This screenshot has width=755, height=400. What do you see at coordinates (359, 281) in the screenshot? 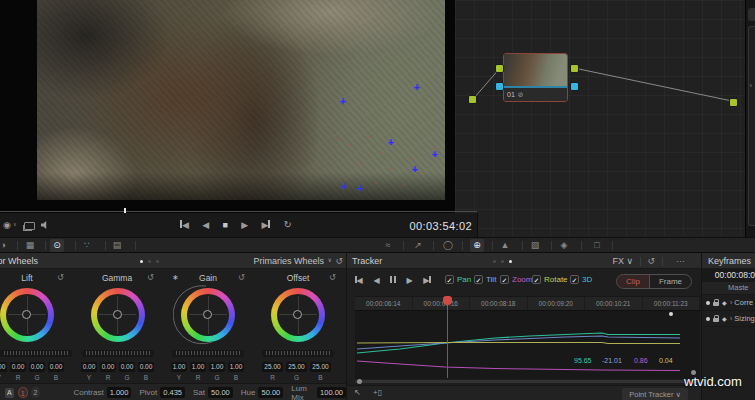
I see `track-to-start-button: ◀` at bounding box center [359, 281].